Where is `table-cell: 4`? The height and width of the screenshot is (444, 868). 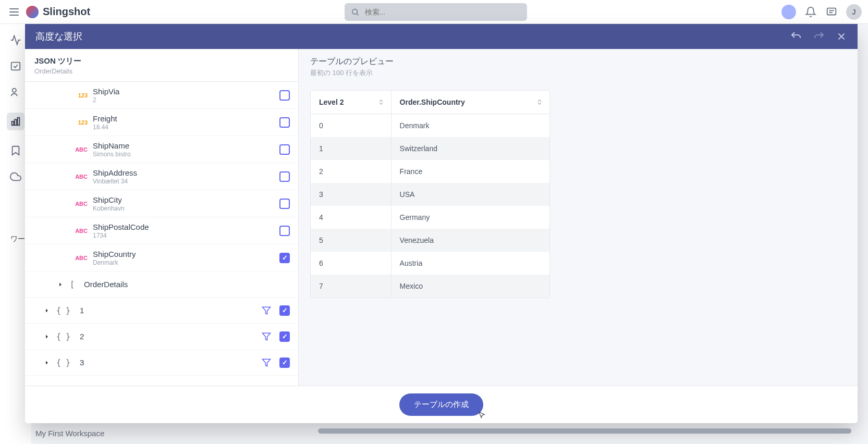
table-cell: 4 is located at coordinates (351, 217).